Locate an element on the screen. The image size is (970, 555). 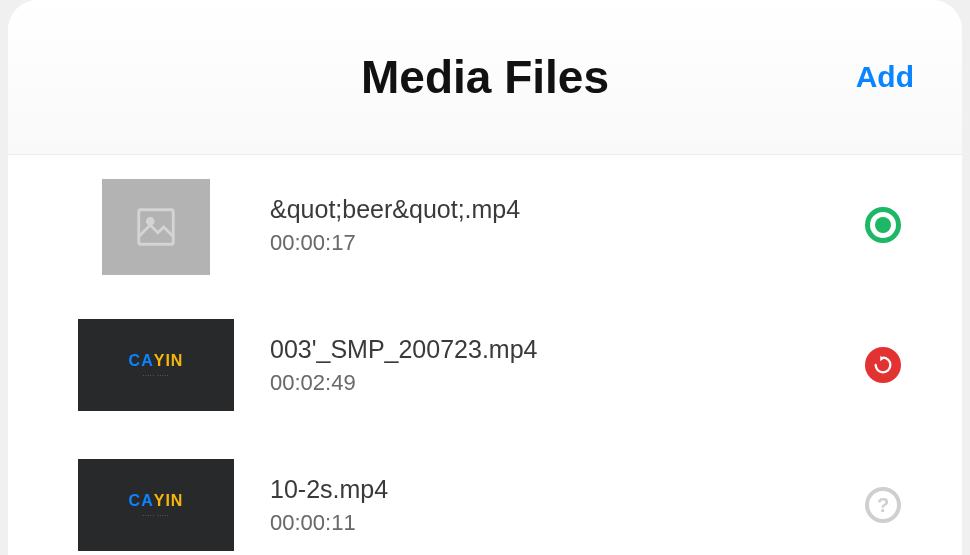
media-info: &quot;beer&quot;.mp4 00:00:17 is located at coordinates (549, 226).